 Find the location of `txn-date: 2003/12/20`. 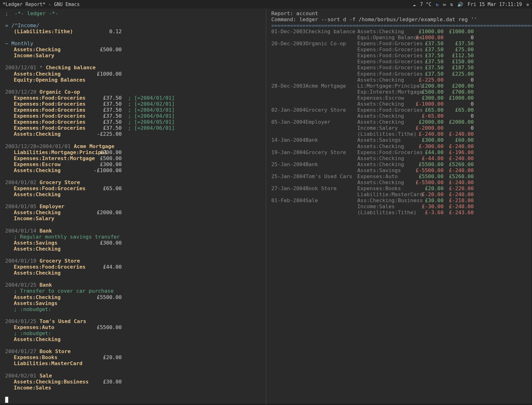

txn-date: 2003/12/20 is located at coordinates (21, 92).